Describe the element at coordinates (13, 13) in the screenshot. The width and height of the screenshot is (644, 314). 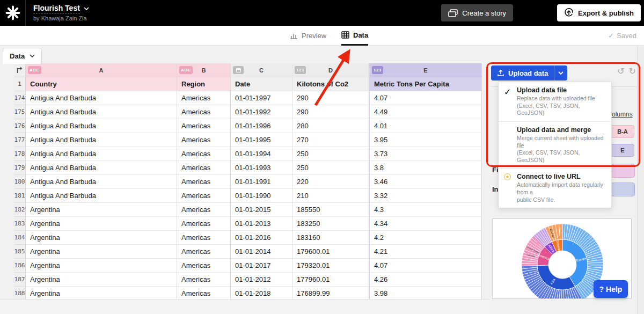
I see `flourish-logo` at that location.